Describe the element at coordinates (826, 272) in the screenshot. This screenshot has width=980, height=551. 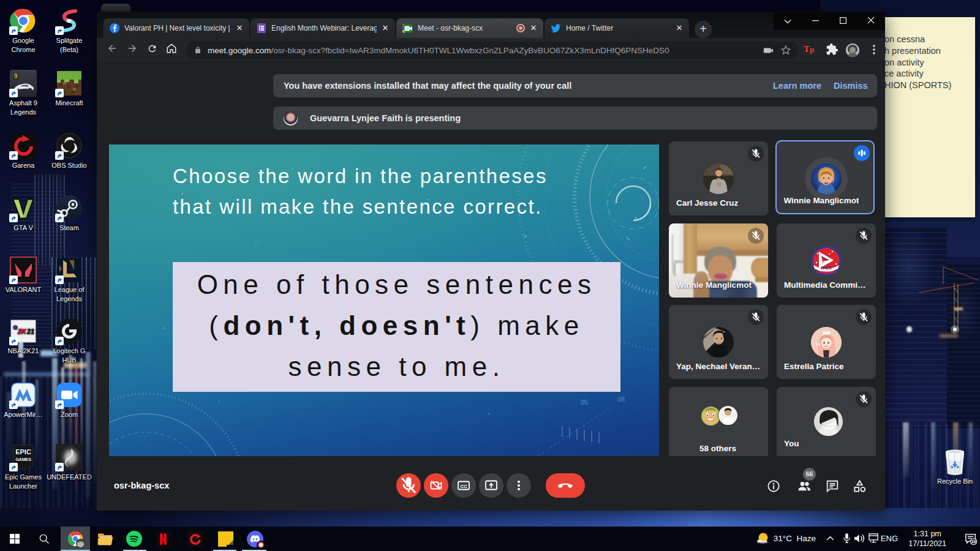
I see `svg-text: MULTIMEDIA TEAM` at that location.